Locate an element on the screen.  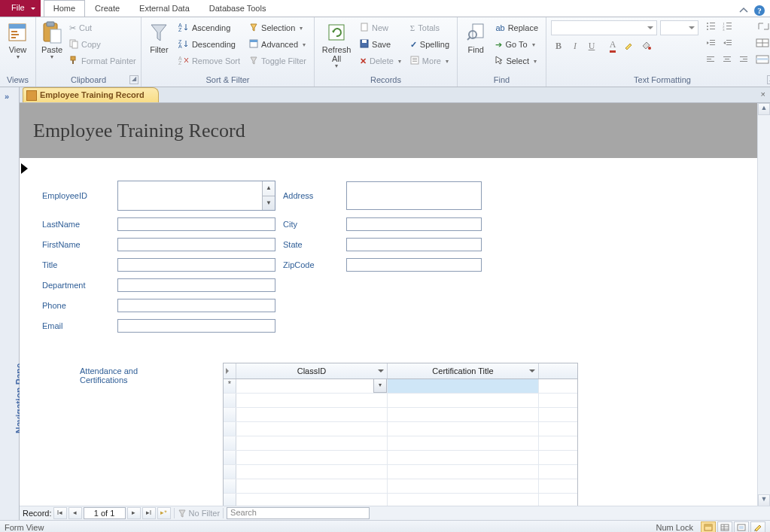
tab-external-data: External Data is located at coordinates (164, 8).